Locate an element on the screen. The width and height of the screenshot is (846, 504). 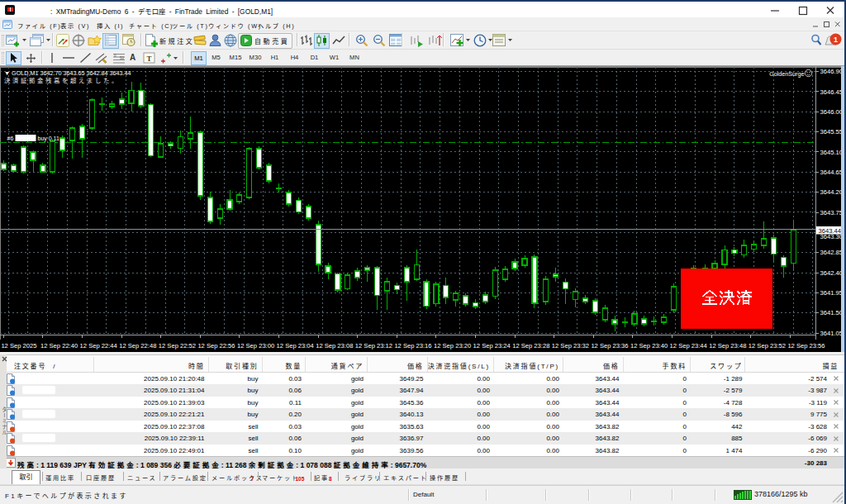
svg-text: 3644.65 is located at coordinates (831, 172).